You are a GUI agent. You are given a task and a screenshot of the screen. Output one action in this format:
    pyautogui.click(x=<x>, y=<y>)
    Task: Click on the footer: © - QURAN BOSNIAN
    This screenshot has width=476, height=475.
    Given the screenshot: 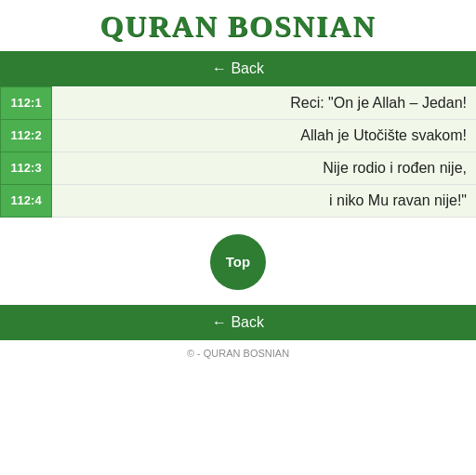 What is the action you would take?
    pyautogui.click(x=238, y=354)
    